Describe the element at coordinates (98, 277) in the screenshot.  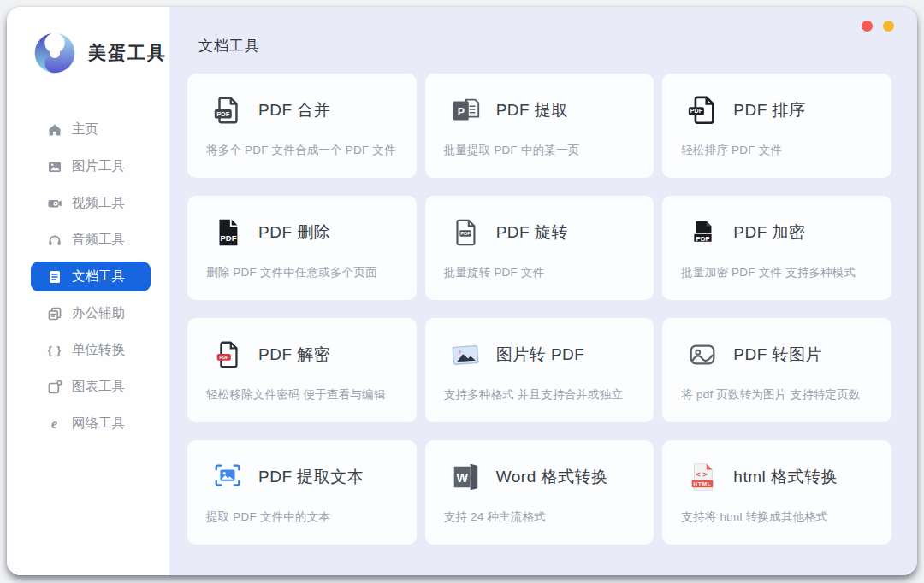
I see `sidebar-item-label: 文档工具` at that location.